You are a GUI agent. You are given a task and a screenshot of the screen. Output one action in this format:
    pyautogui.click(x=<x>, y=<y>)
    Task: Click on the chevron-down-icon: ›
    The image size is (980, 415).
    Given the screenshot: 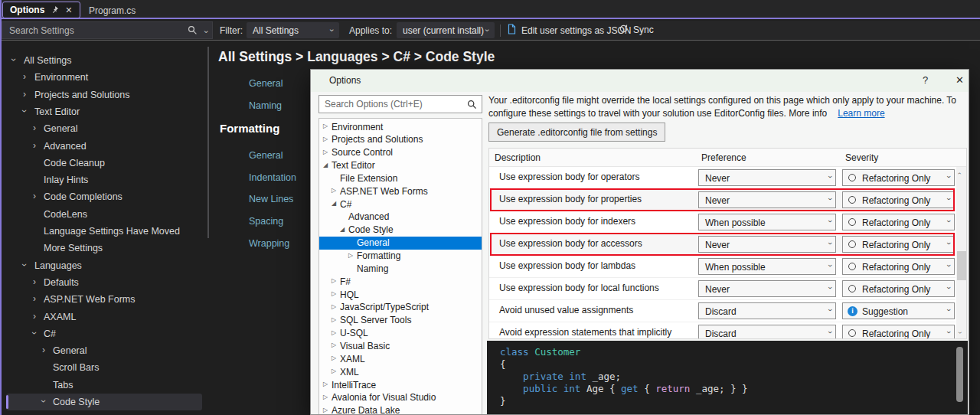 What is the action you would take?
    pyautogui.click(x=207, y=31)
    